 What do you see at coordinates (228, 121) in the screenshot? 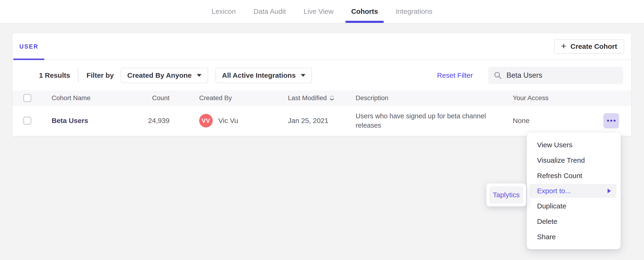
I see `creator-name: Vic Vu` at bounding box center [228, 121].